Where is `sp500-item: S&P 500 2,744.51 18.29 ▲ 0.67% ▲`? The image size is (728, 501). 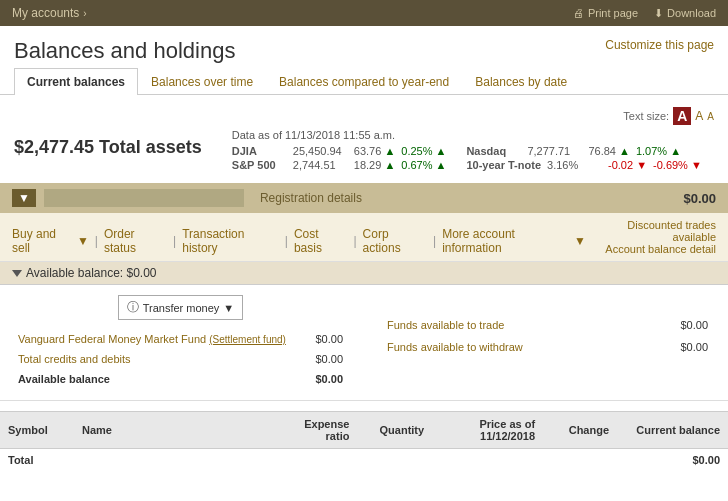
sp500-item: S&P 500 2,744.51 18.29 ▲ 0.67% ▲ is located at coordinates (340, 165).